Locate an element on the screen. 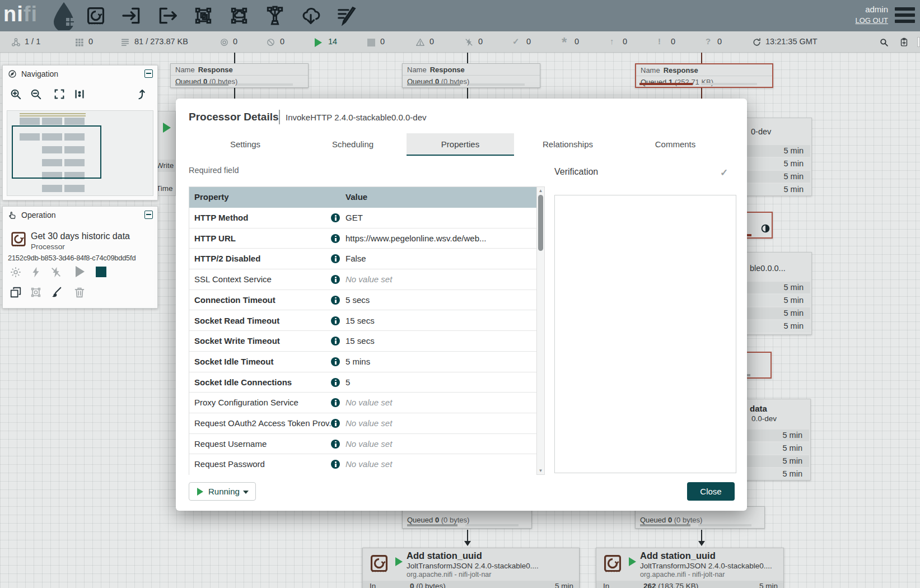  processor-toolbar-icon is located at coordinates (96, 16).